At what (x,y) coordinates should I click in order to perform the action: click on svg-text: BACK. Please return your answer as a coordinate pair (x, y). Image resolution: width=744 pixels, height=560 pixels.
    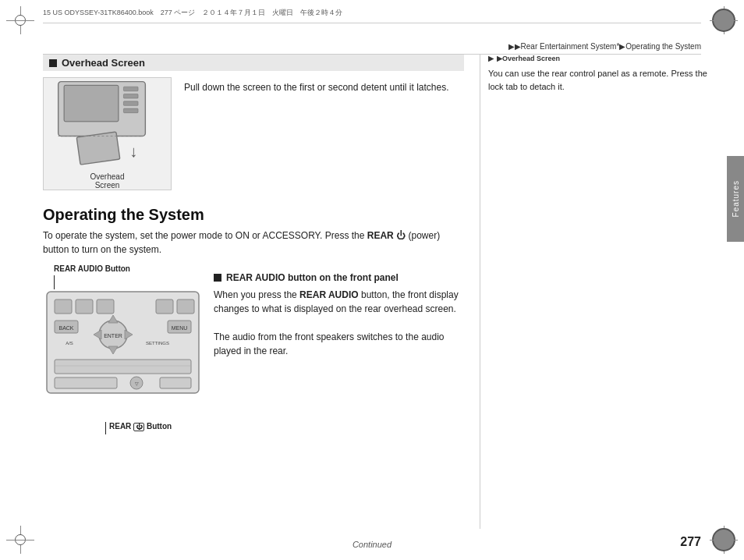
    Looking at the image, I should click on (66, 328).